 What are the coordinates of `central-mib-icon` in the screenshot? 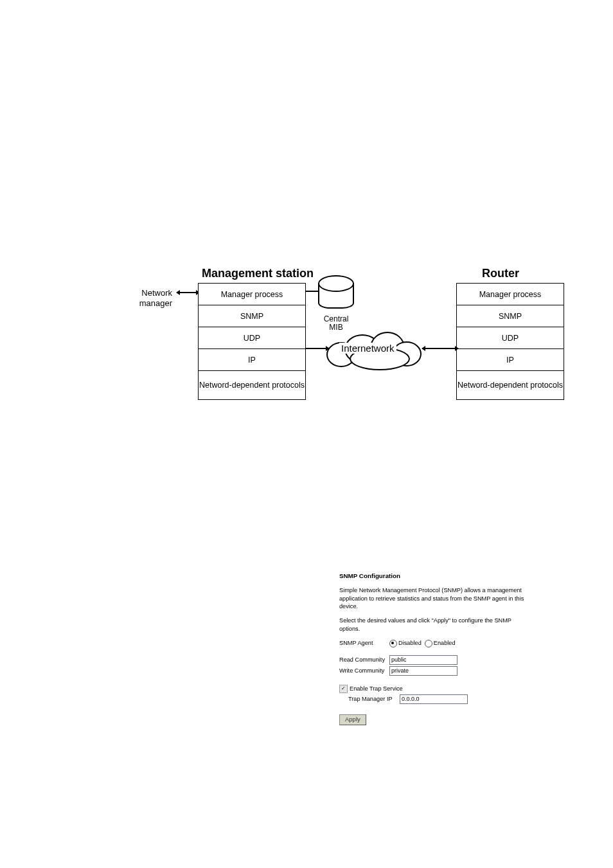 It's located at (336, 296).